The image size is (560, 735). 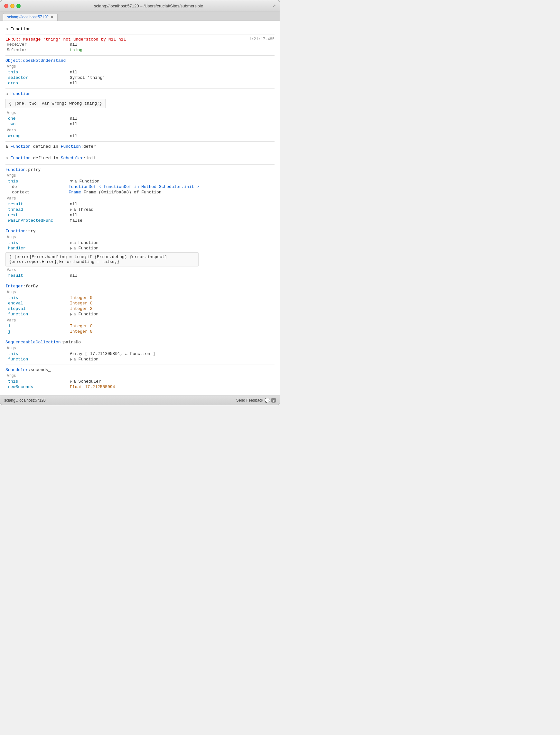 I want to click on section2-args-label: Args, so click(x=140, y=113).